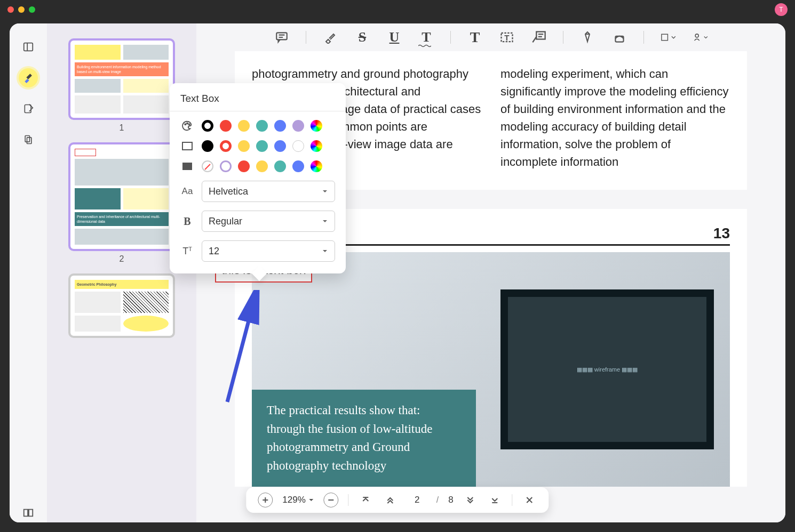 This screenshot has height=532, width=795. Describe the element at coordinates (426, 37) in the screenshot. I see `squiggle-button: T` at that location.